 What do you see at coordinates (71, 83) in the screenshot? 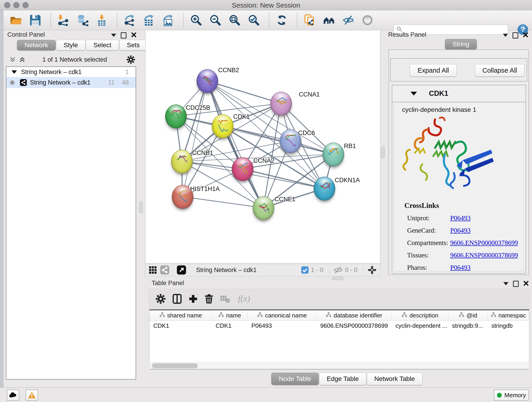
I see `network-row-selected: String Network – cdk1 11 48` at bounding box center [71, 83].